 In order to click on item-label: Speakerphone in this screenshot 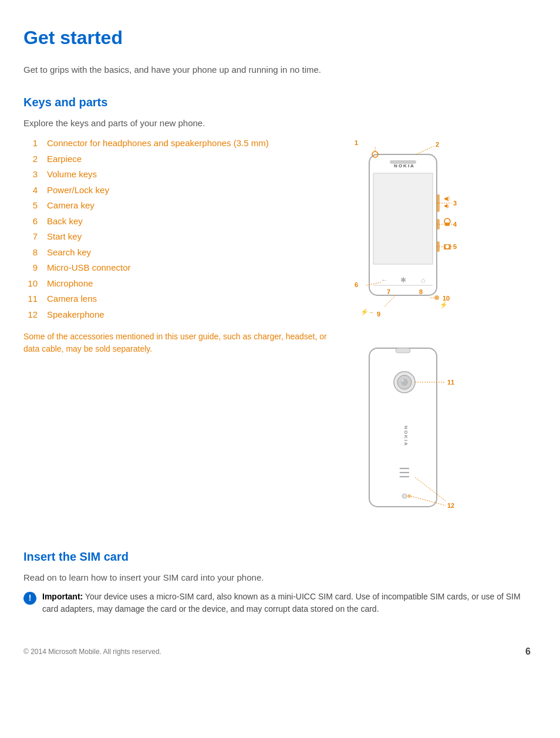, I will do `click(76, 315)`.